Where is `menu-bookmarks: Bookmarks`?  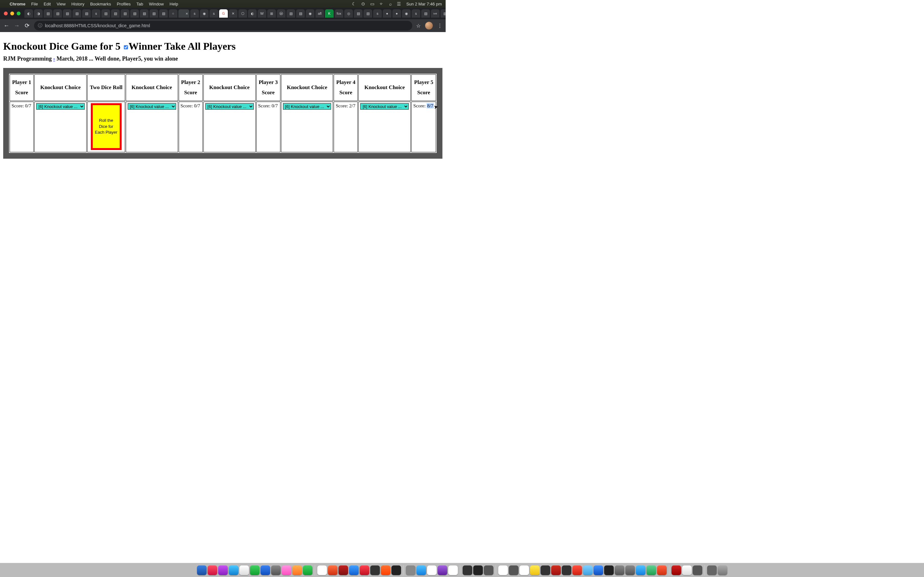 menu-bookmarks: Bookmarks is located at coordinates (101, 4).